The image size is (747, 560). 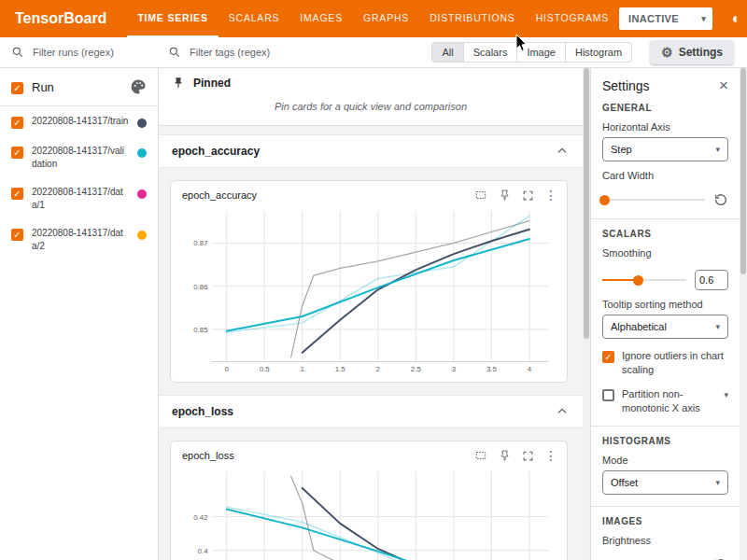 I want to click on section-histograms: HISTOGRAMS, so click(x=665, y=441).